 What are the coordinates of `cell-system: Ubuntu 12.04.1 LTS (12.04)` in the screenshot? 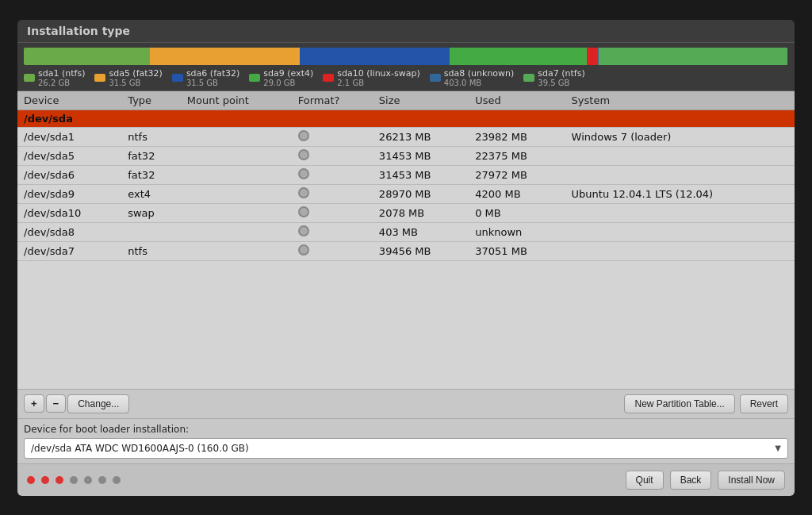 It's located at (680, 194).